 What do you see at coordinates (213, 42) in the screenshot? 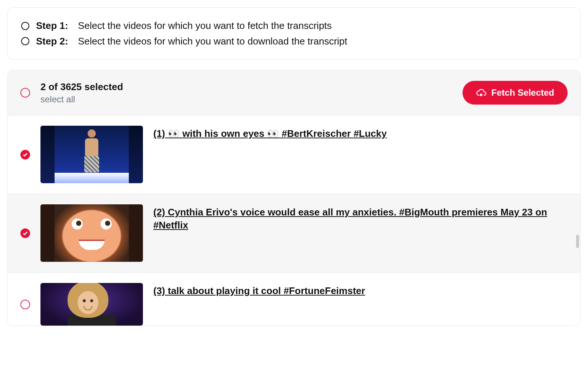
I see `step-2-desc: Select the videos for which you want to …` at bounding box center [213, 42].